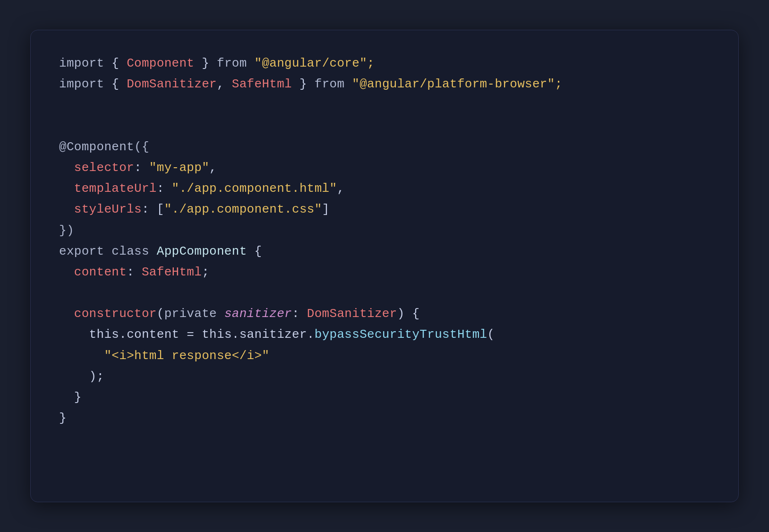 This screenshot has width=769, height=532. Describe the element at coordinates (104, 147) in the screenshot. I see `token-kw: @Component({` at that location.